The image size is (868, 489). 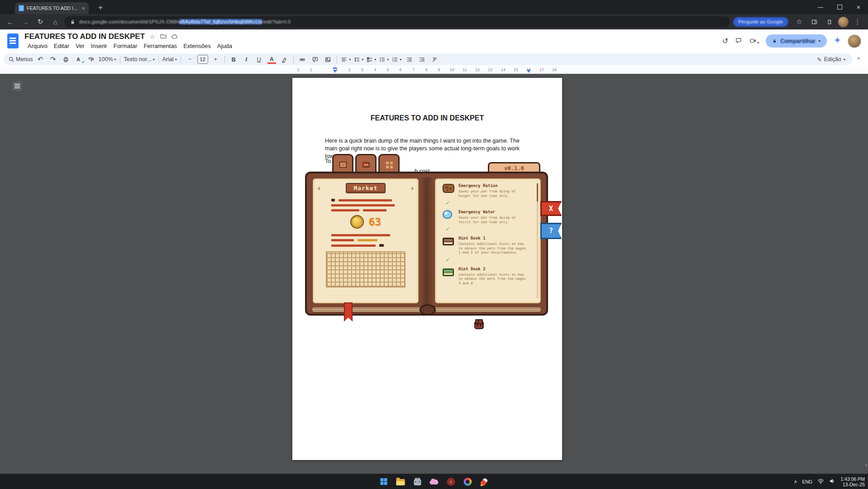 I want to click on menu-extensoes: Extensões, so click(x=197, y=46).